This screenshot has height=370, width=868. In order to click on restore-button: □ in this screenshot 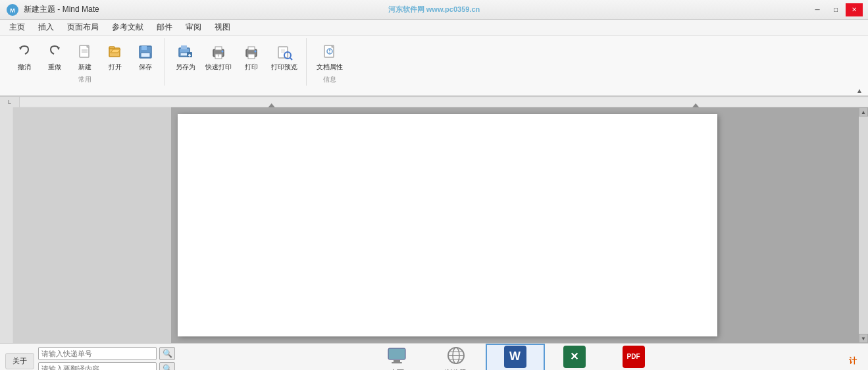, I will do `click(836, 10)`.